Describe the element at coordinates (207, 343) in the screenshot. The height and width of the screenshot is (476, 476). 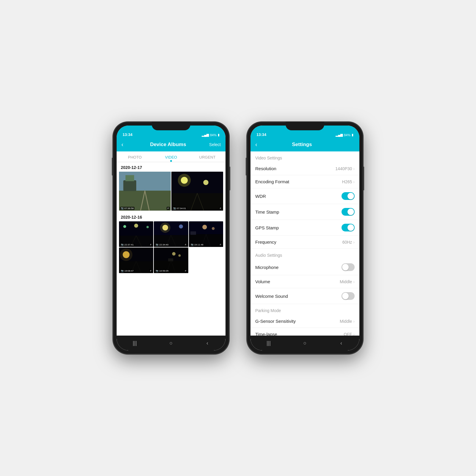
I see `nav-back-left: ‹` at that location.